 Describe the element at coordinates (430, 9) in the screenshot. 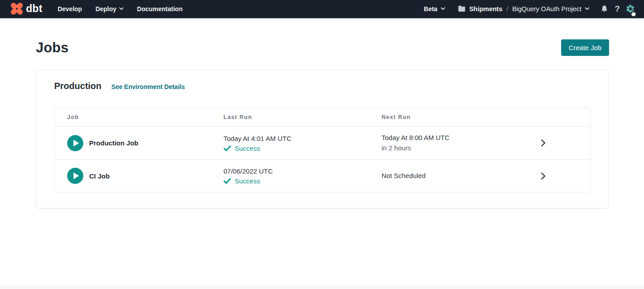

I see `beta-label: Beta` at that location.